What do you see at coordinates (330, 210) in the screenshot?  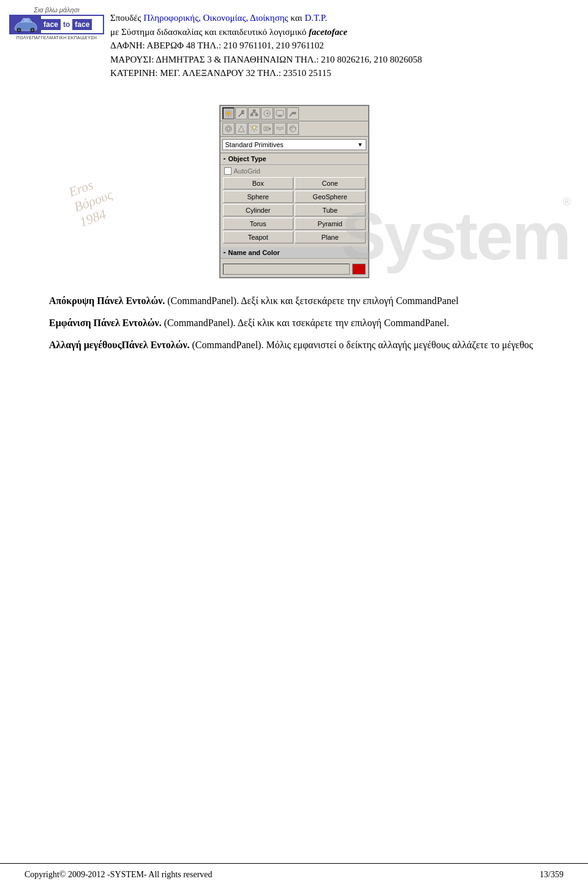 I see `tube-button: Tube` at bounding box center [330, 210].